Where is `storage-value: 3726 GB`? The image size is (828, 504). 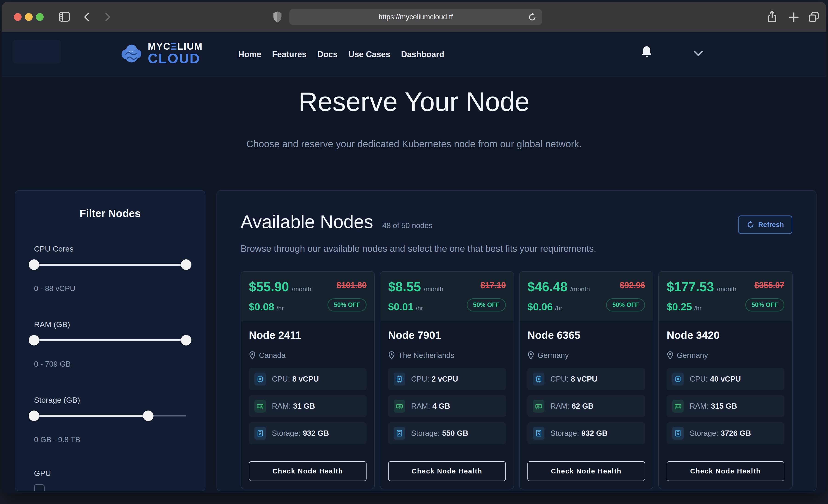
storage-value: 3726 GB is located at coordinates (736, 433).